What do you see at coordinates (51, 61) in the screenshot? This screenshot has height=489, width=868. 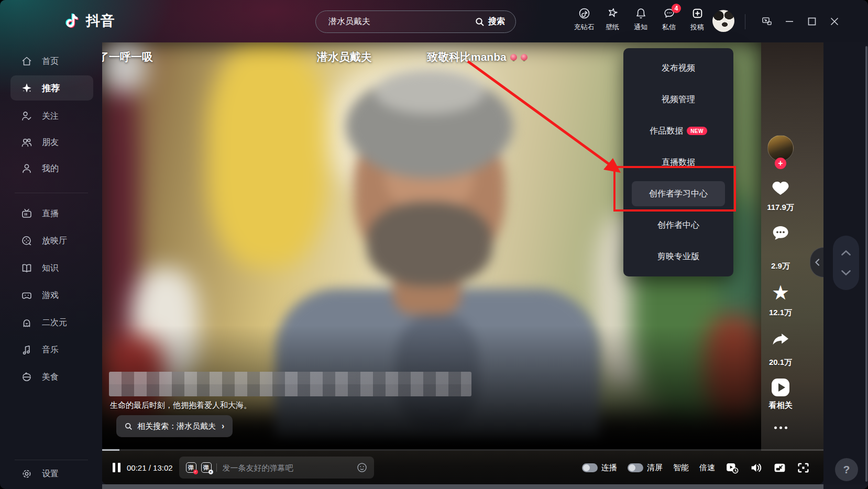 I see `sidebar-item-home: 首页` at bounding box center [51, 61].